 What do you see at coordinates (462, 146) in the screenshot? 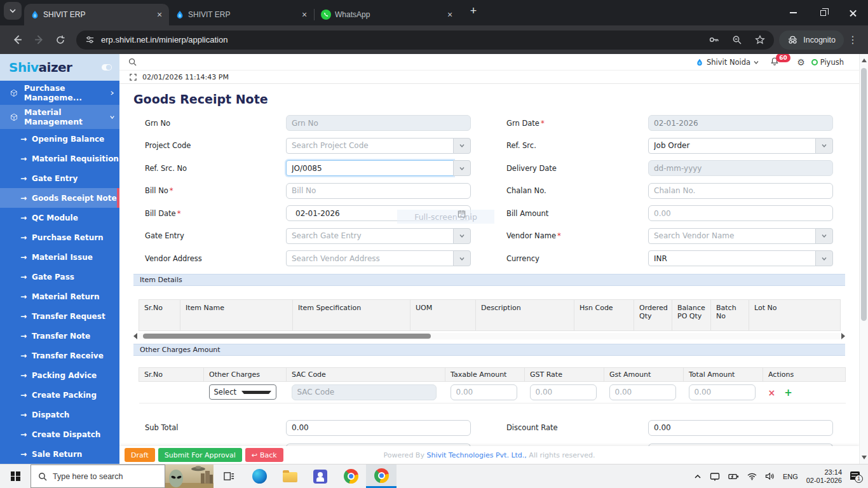
I see `project-code-dropdown-button` at bounding box center [462, 146].